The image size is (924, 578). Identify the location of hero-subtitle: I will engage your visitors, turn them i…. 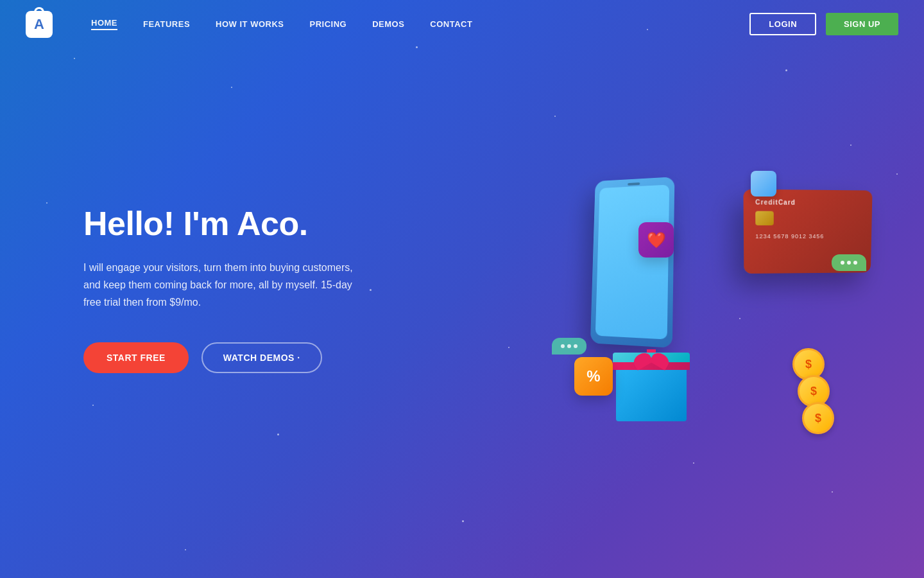
(218, 285).